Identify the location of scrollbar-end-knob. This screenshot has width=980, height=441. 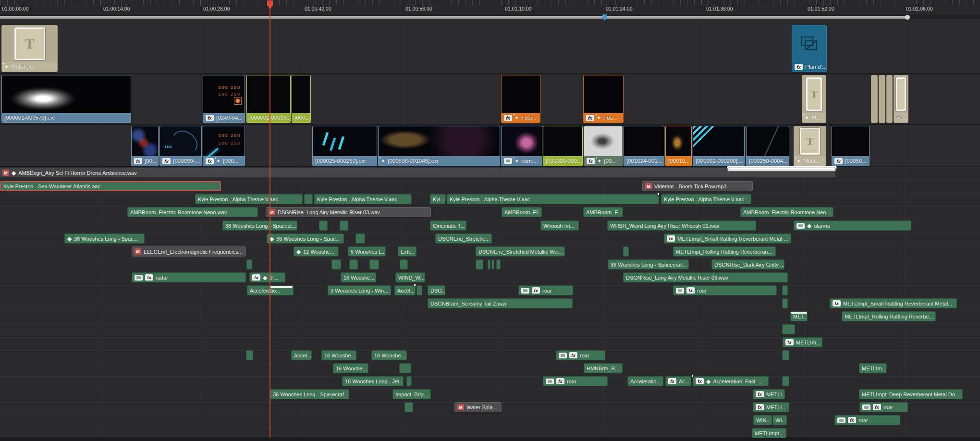
(907, 17).